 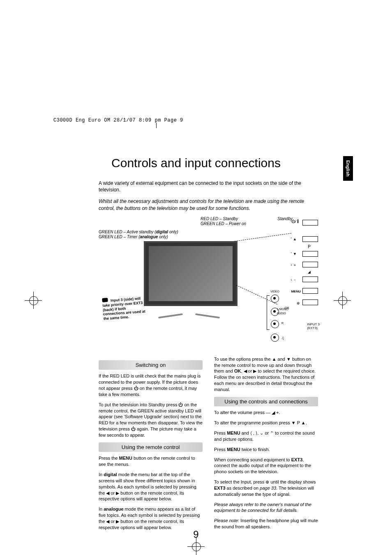 I want to click on led-label-active-standby: GREEN LED – Active standby (digital only…, so click(x=138, y=235).